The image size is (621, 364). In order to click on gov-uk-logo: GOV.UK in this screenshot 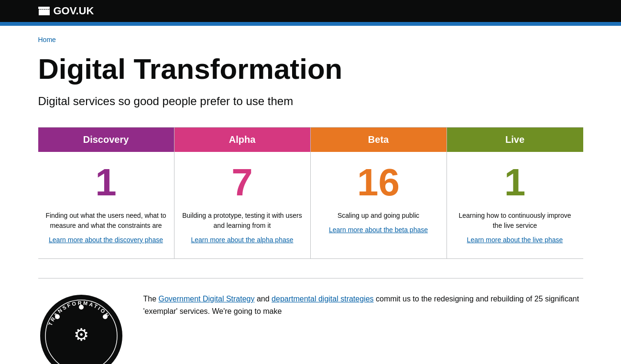, I will do `click(66, 11)`.